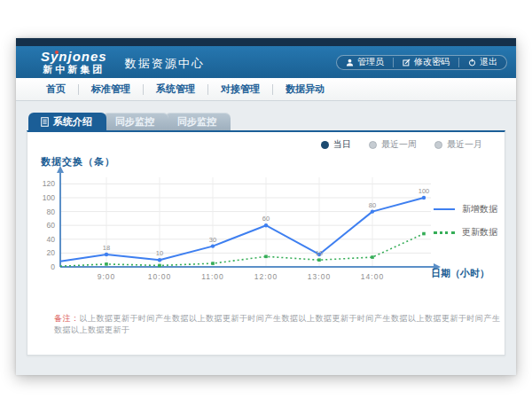 The image size is (532, 399). What do you see at coordinates (267, 121) in the screenshot?
I see `tab-strip: 系统介绍 同步监控 同步监控` at bounding box center [267, 121].